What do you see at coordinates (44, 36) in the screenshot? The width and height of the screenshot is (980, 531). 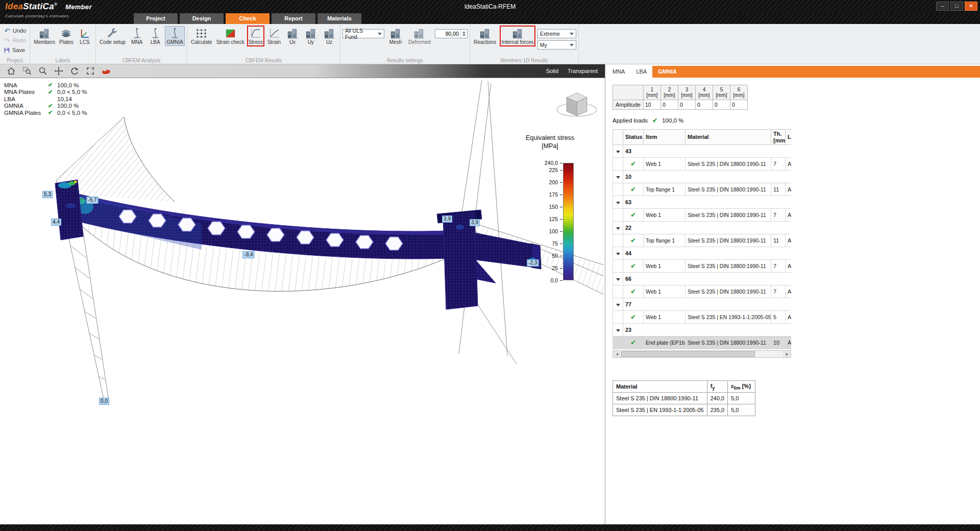 I see `members-labels-button: Members` at bounding box center [44, 36].